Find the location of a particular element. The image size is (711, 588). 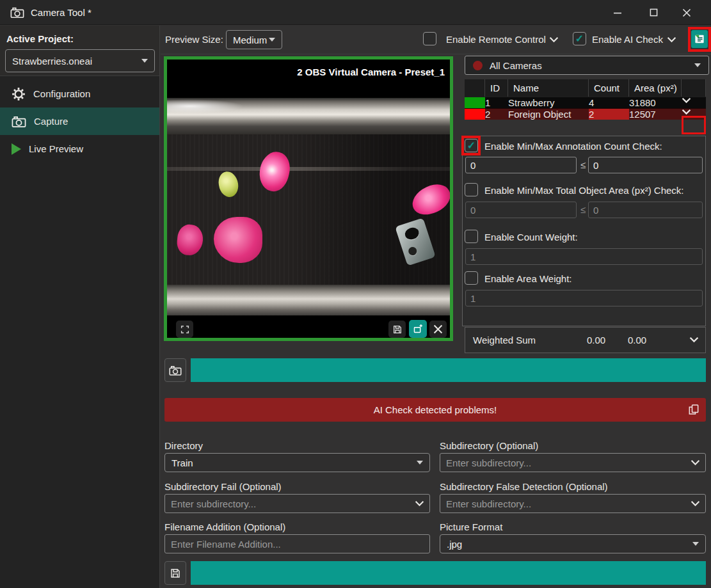

subdirectory-false-label: Subdirectory False Detection (Optional) is located at coordinates (523, 486).